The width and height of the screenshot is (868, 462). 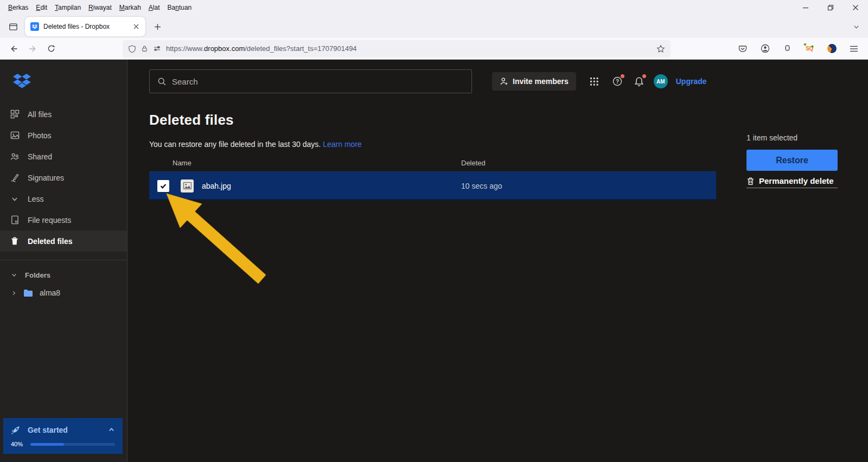 What do you see at coordinates (85, 27) in the screenshot?
I see `browser-tab: Deleted files - Dropbox` at bounding box center [85, 27].